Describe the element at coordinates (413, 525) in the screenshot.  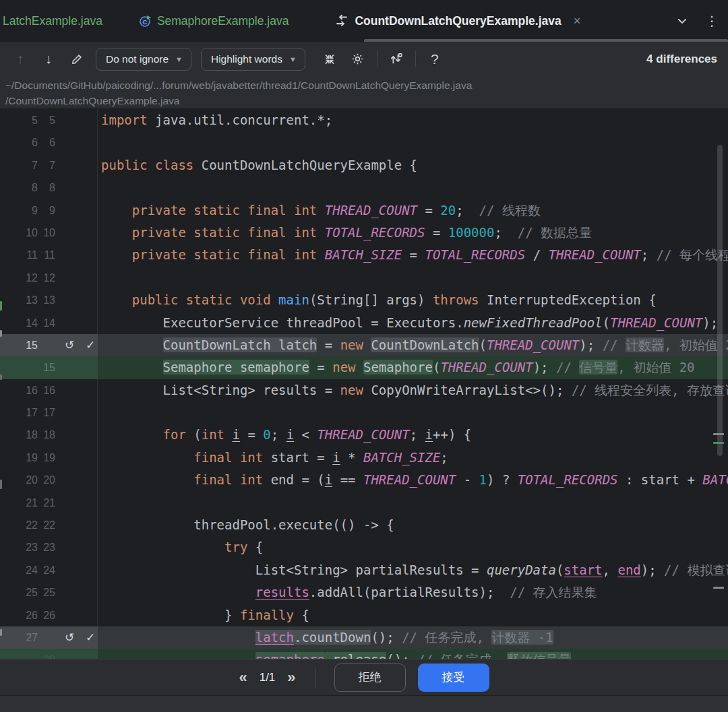
I see `code-text: threadPool.execute(() -> {` at that location.